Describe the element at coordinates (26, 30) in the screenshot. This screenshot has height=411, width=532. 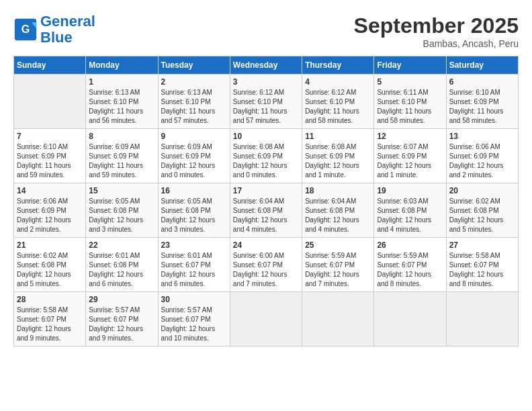
I see `logo-icon: G` at that location.